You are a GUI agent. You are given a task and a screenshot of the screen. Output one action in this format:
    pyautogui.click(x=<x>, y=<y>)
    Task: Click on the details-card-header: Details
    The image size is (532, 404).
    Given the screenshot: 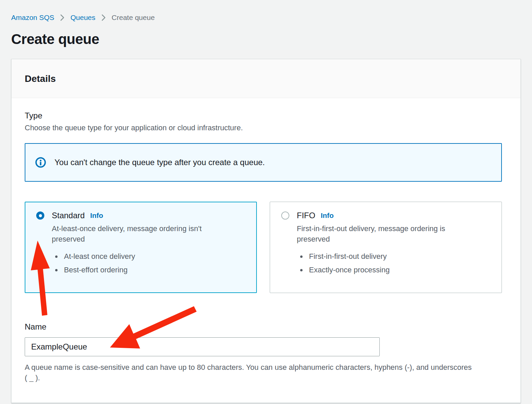 What is the action you would take?
    pyautogui.click(x=266, y=78)
    